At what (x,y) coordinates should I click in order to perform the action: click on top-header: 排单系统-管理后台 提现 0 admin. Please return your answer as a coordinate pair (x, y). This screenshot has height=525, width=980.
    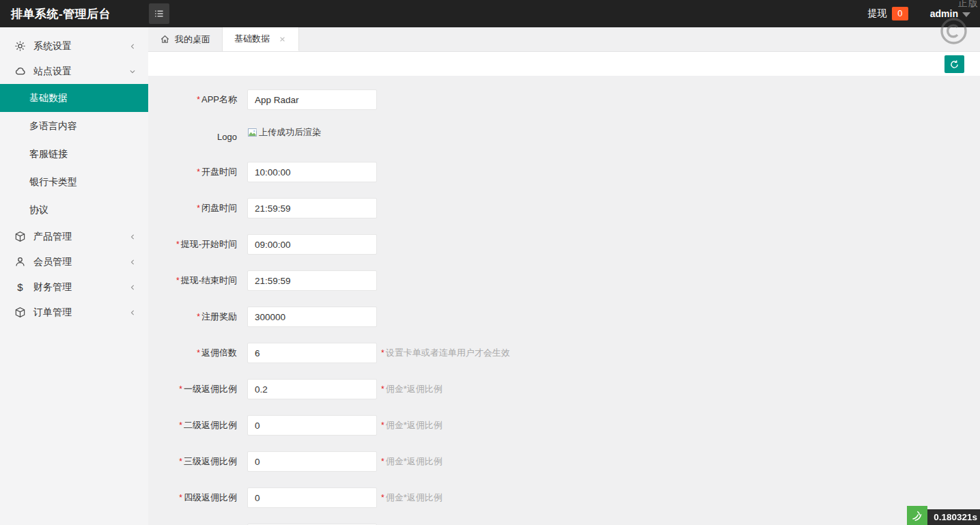
    Looking at the image, I should click on (490, 14).